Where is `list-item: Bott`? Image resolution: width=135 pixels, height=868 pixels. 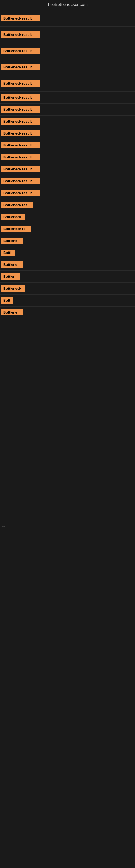
list-item: Bott is located at coordinates (68, 301).